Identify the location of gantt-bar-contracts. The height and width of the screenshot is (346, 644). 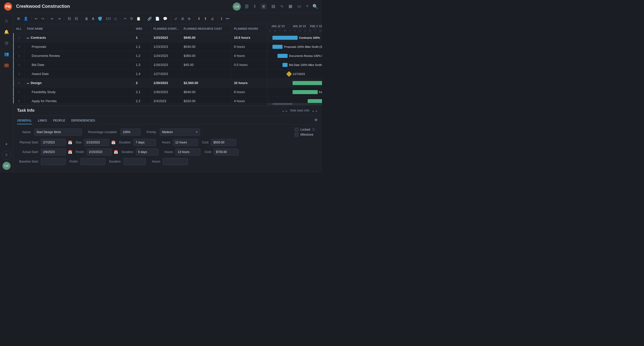
(285, 38).